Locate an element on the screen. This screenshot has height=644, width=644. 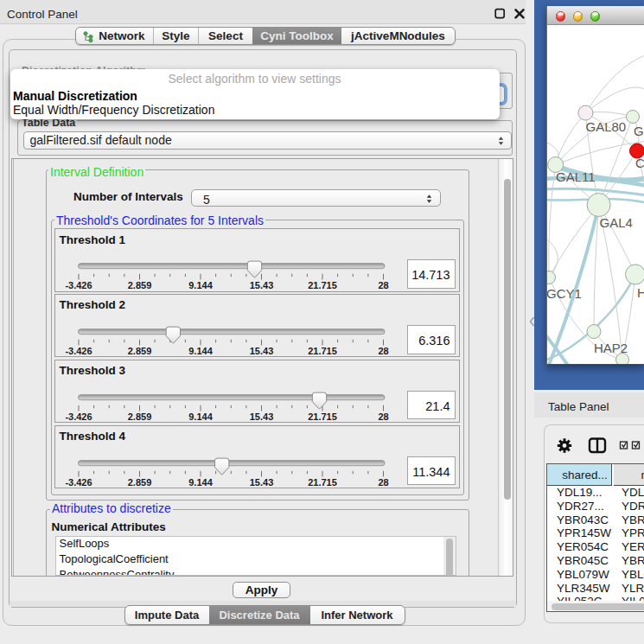
svg-text: C is located at coordinates (640, 163).